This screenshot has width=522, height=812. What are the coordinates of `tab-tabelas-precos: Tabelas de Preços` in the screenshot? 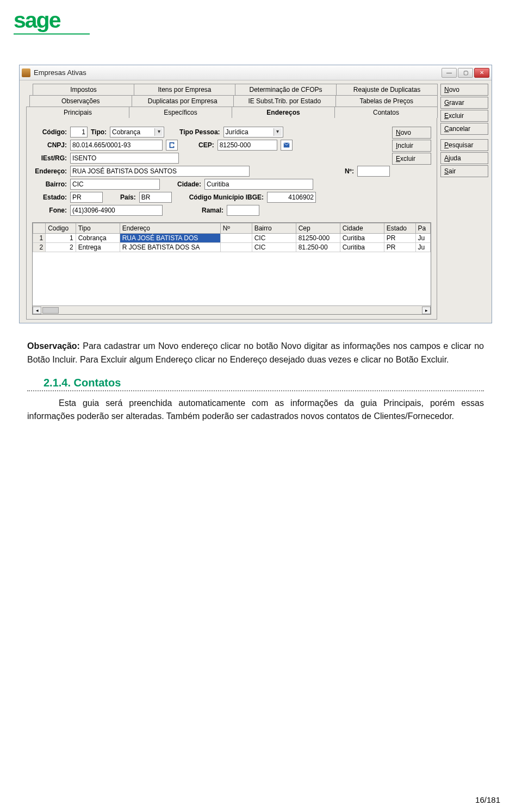 It's located at (387, 101).